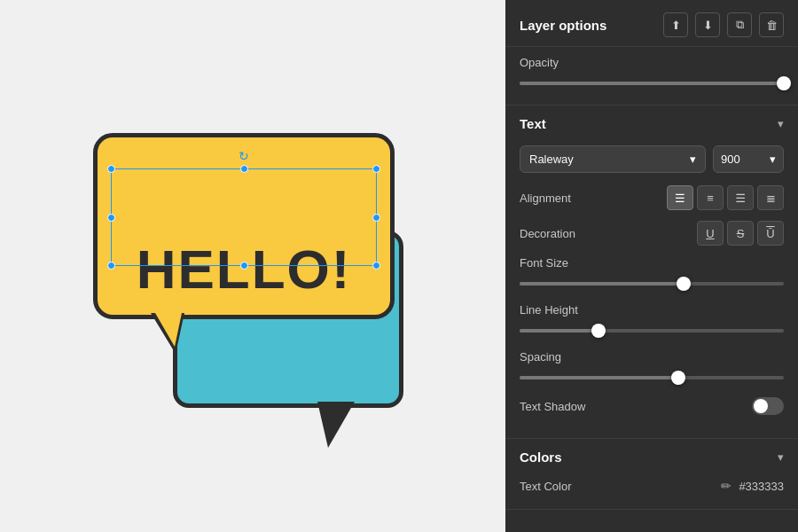 The height and width of the screenshot is (532, 798). I want to click on decoration-label: Decoration, so click(548, 234).